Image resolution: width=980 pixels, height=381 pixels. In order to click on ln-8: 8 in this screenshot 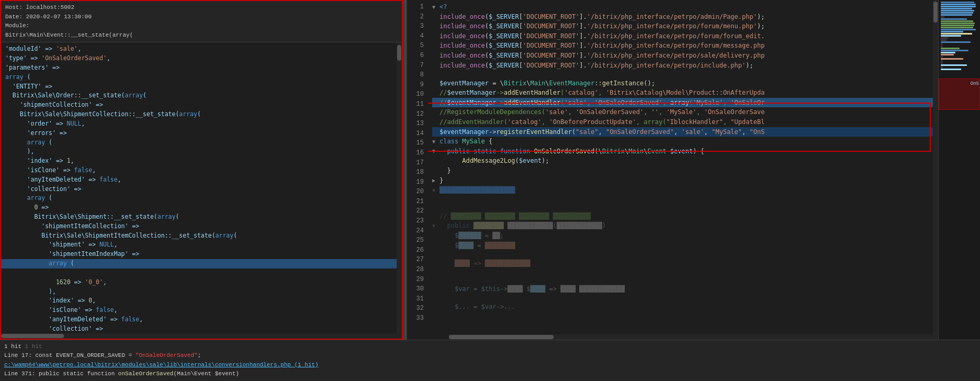, I will do `click(415, 75)`.